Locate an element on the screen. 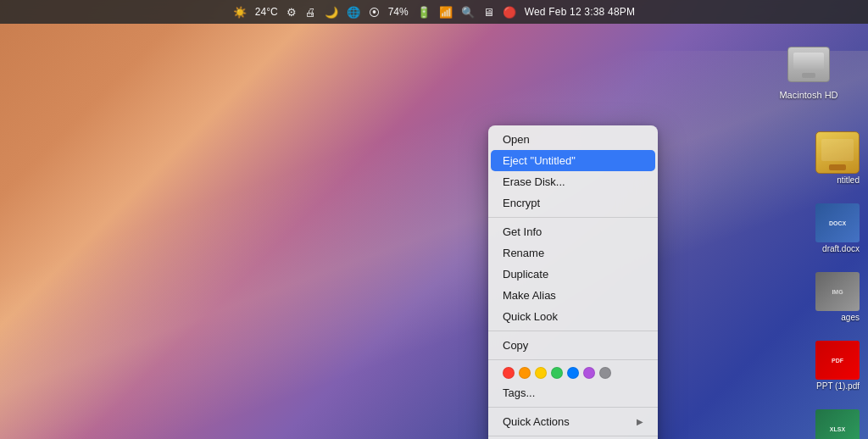 The height and width of the screenshot is (439, 868). menu-item-erase-disk: Erase Disk... is located at coordinates (573, 181).